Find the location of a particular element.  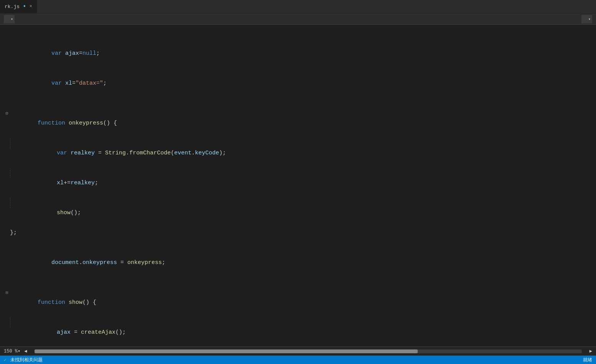

breadcrumb-left-select is located at coordinates (9, 19).